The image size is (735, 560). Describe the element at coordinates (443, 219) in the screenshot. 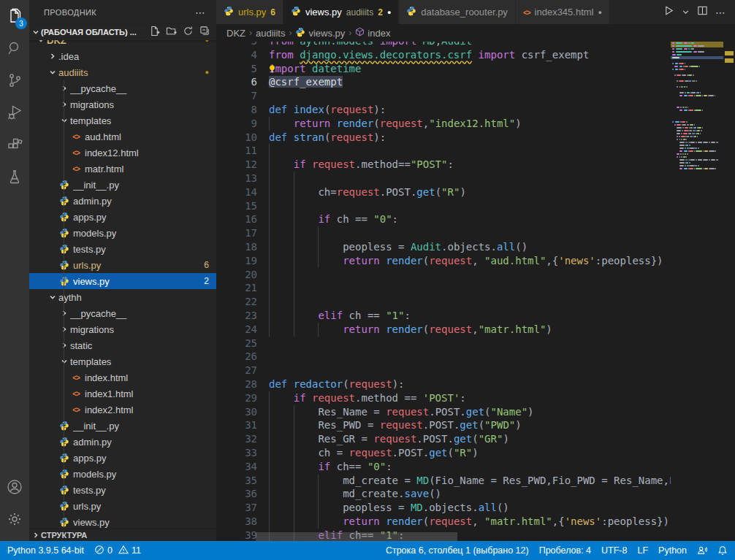

I see `code-line-16: 16 if ch == "0":` at that location.